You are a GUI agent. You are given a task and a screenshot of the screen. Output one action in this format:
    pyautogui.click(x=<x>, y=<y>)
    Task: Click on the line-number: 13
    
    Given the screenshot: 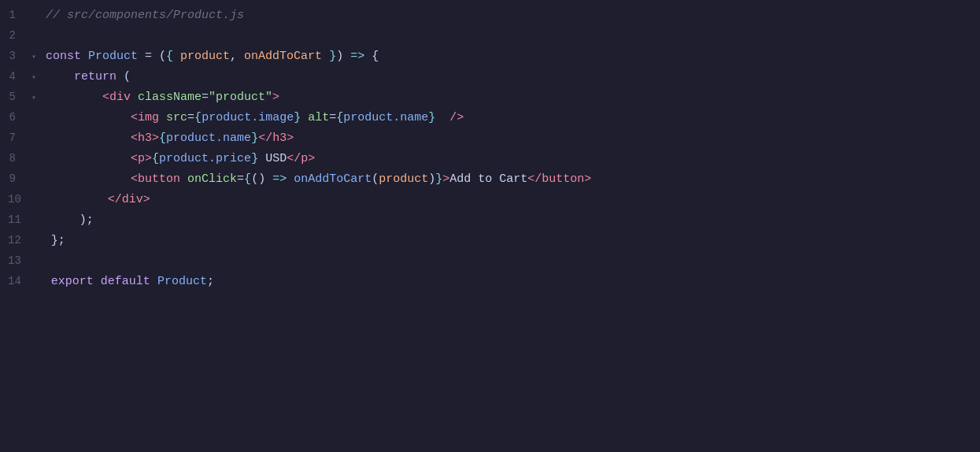 What is the action you would take?
    pyautogui.click(x=19, y=261)
    